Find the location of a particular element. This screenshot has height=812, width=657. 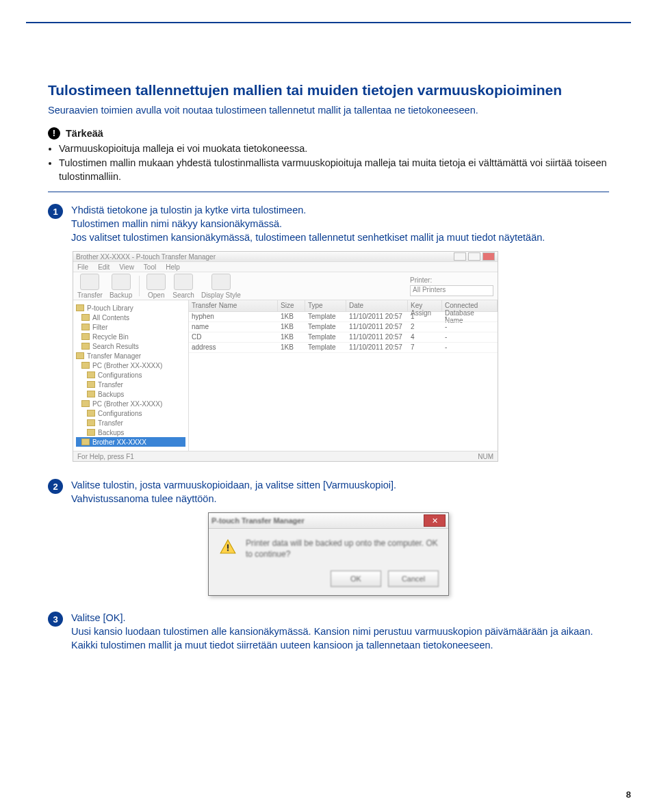

toolbar-transfer-button: Transfer is located at coordinates (90, 286).